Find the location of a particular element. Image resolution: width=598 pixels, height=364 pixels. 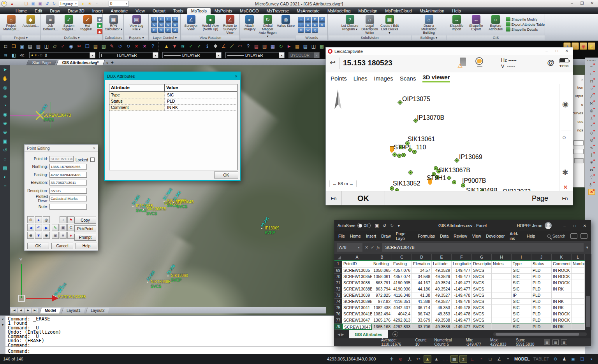

ribbon-tab-home: Home is located at coordinates (21, 11).